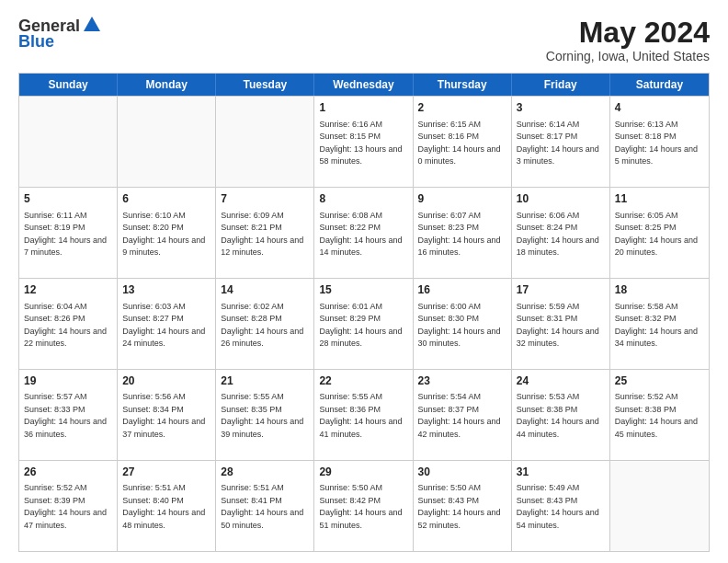  What do you see at coordinates (265, 473) in the screenshot?
I see `day-number: 28` at bounding box center [265, 473].